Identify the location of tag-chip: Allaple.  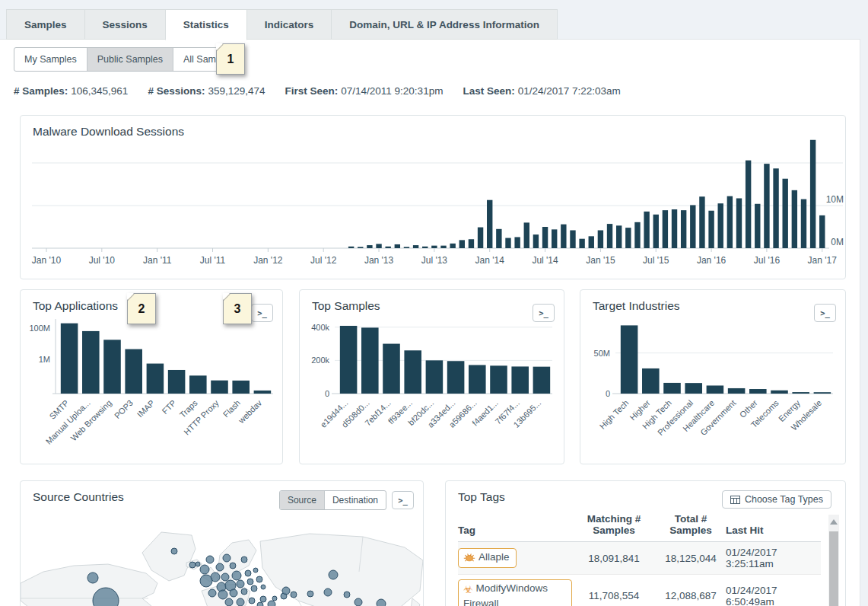
(487, 558).